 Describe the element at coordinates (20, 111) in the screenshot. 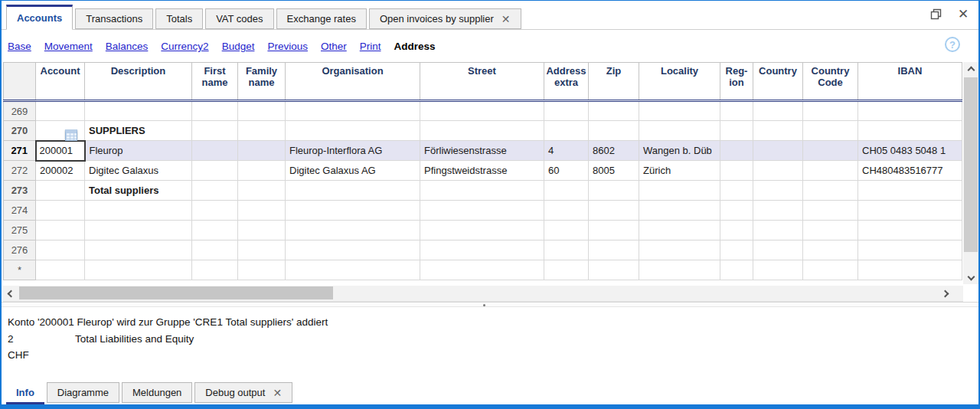

I see `row-number: 269` at that location.